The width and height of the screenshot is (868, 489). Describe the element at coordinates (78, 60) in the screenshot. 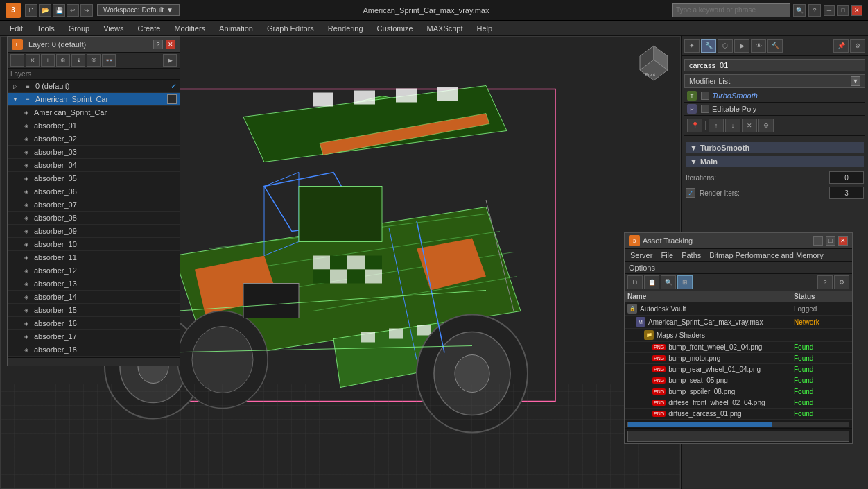

I see `layer-unfreeze-button: 🌡` at that location.